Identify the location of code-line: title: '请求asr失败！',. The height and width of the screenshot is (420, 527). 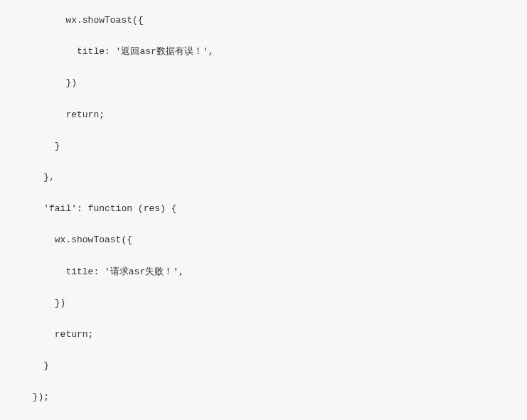
(263, 272).